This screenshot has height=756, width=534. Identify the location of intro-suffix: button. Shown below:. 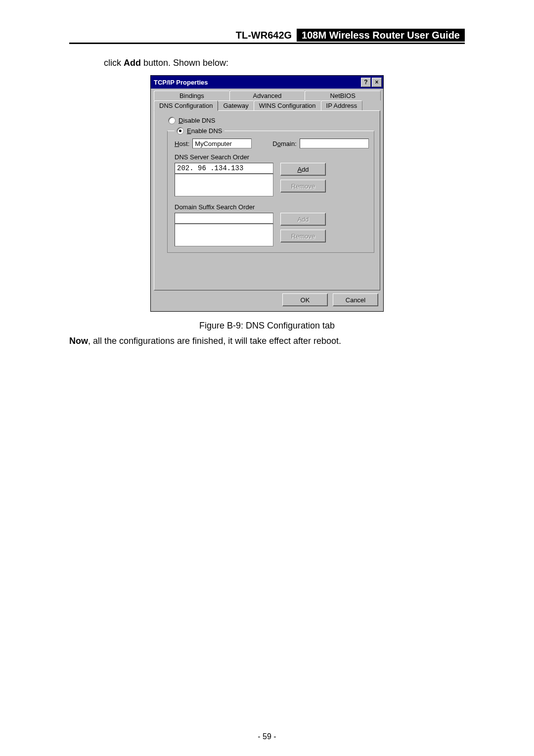
(185, 63).